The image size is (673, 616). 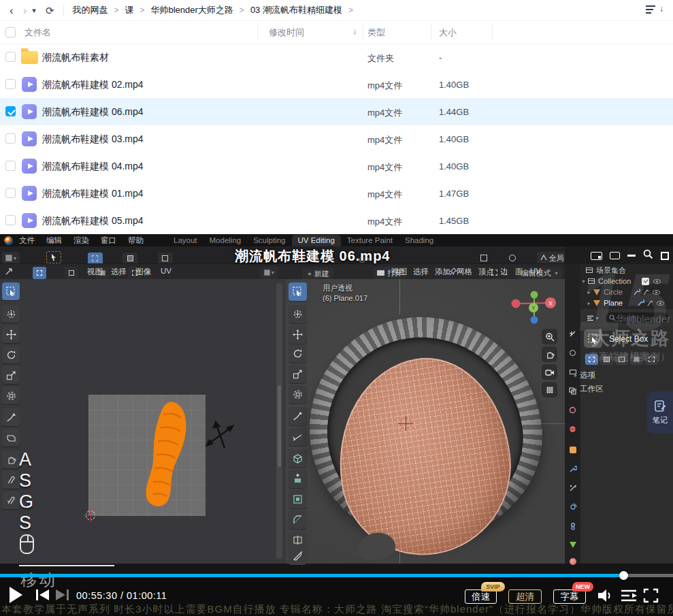 I want to click on uv-sticky-mode-icon, so click(x=9, y=272).